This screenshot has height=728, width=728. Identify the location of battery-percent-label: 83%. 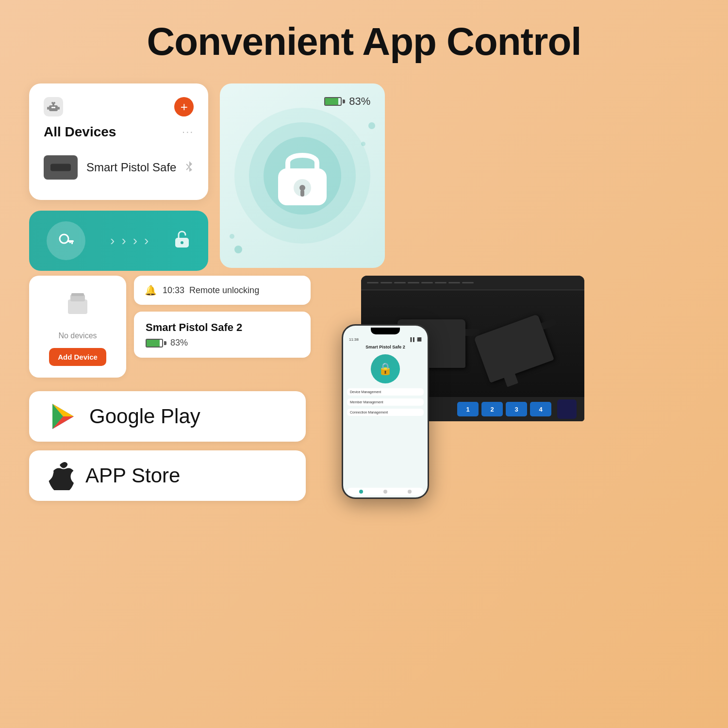
(360, 101).